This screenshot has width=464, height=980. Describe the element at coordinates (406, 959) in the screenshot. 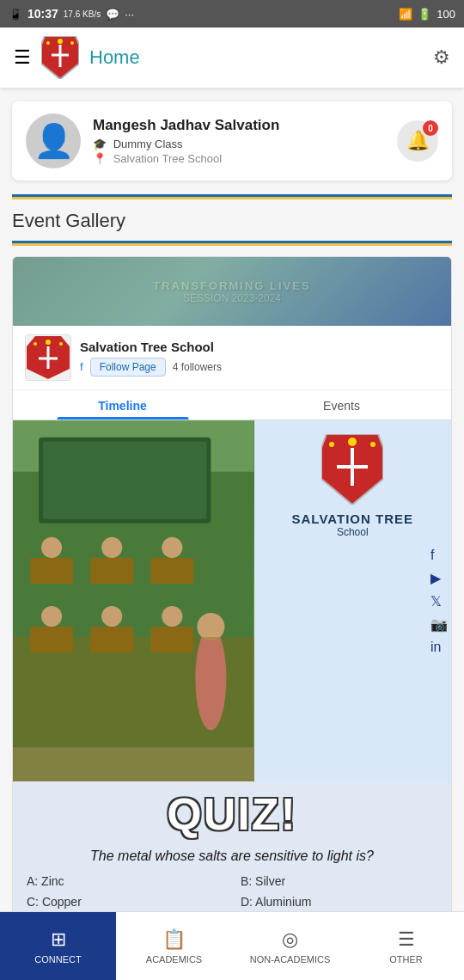

I see `nav-other-label: OTHER` at that location.